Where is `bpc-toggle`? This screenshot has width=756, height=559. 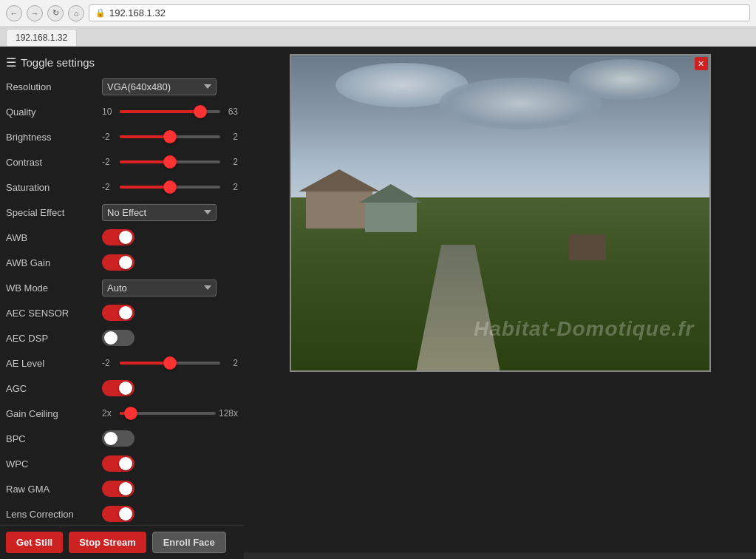 bpc-toggle is located at coordinates (118, 438).